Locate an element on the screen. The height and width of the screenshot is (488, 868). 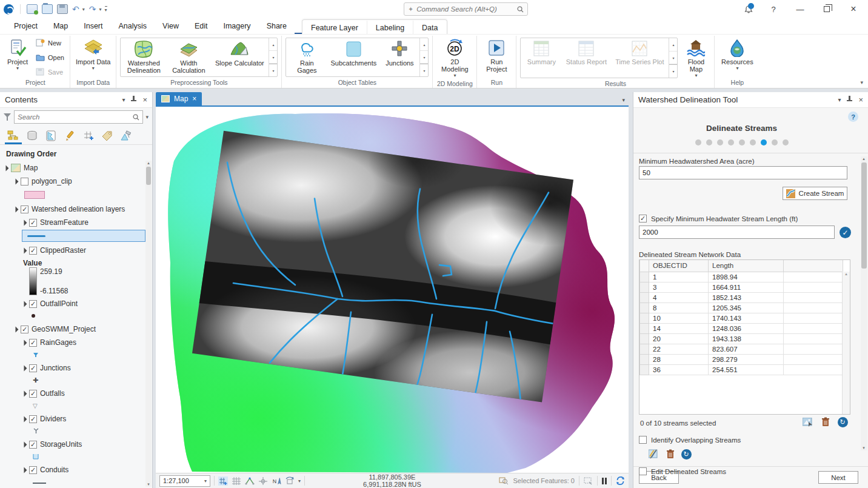
help-icon: ? is located at coordinates (773, 9).